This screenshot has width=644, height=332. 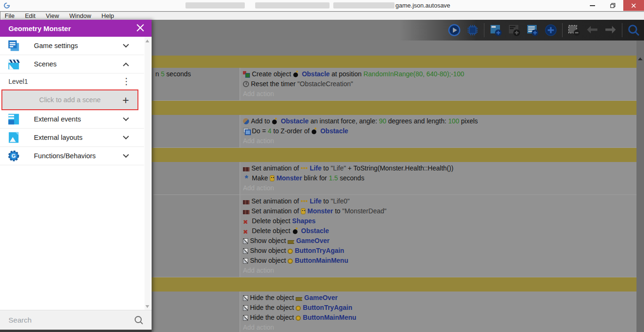 What do you see at coordinates (76, 28) in the screenshot?
I see `project-manager-header: Geometry Monster` at bounding box center [76, 28].